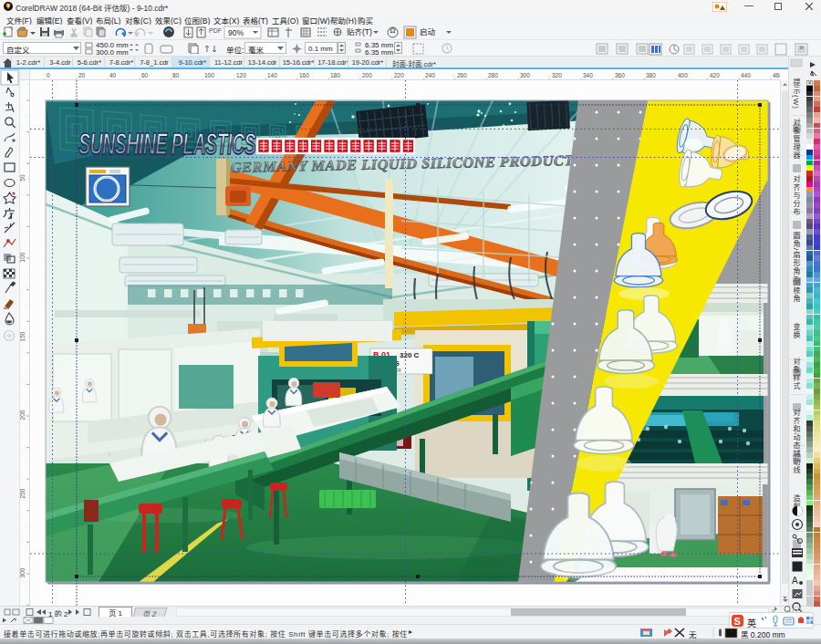 This screenshot has width=821, height=644. What do you see at coordinates (795, 580) in the screenshot?
I see `svg-text: A` at bounding box center [795, 580].